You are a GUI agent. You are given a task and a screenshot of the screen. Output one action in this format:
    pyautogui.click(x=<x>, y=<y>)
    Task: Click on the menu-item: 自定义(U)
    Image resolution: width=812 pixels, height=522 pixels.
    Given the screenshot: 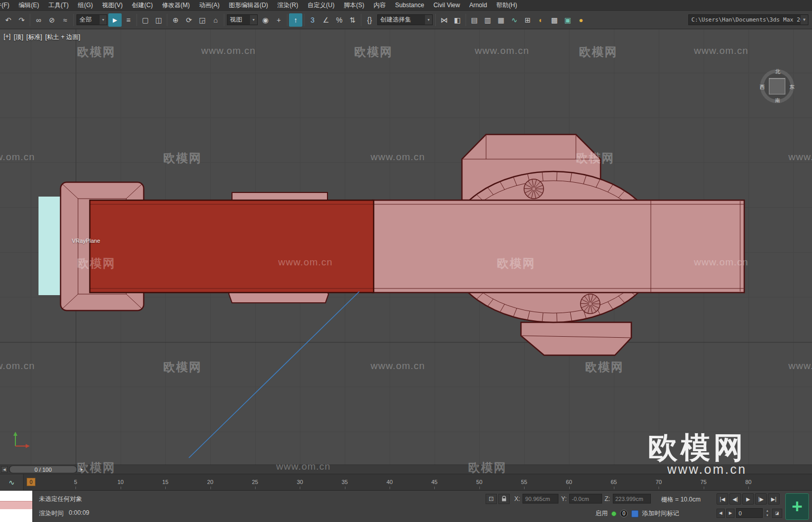 What is the action you would take?
    pyautogui.click(x=321, y=5)
    